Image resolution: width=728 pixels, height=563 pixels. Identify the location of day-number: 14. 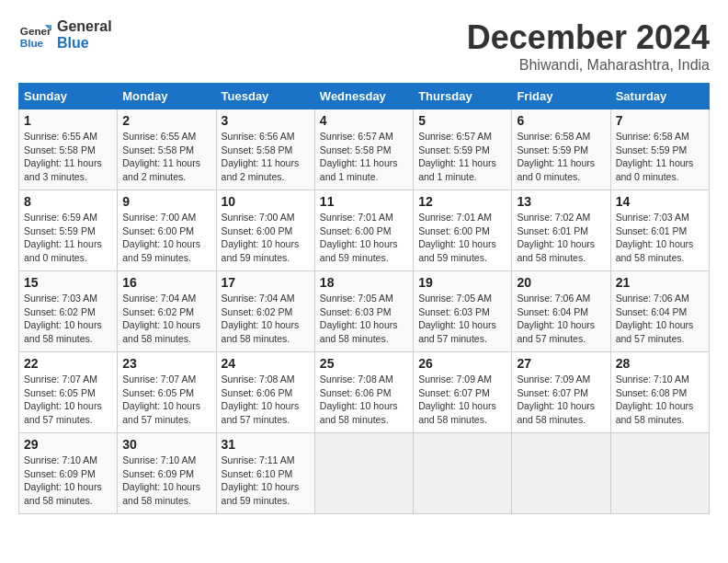
(660, 201).